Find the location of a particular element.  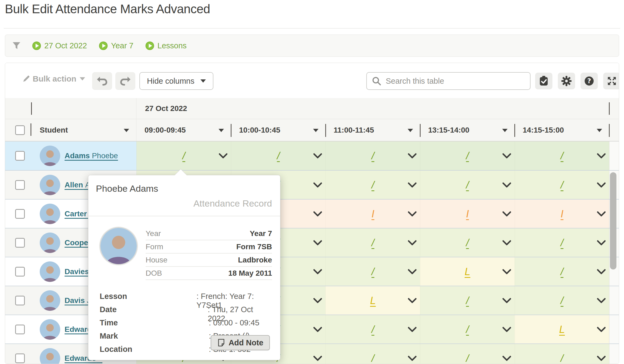

table-group-header-row: 27 Oct 2022 is located at coordinates (312, 109).